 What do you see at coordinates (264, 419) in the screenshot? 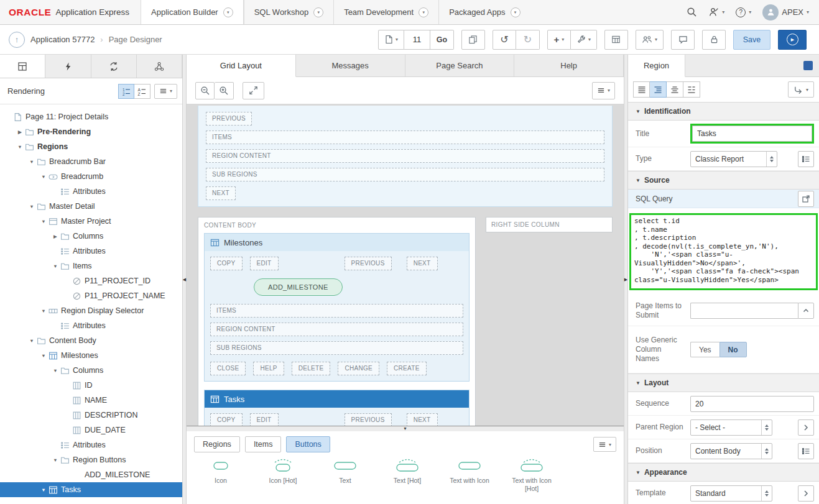
I see `placeholder-button-edit: EDIT` at bounding box center [264, 419].